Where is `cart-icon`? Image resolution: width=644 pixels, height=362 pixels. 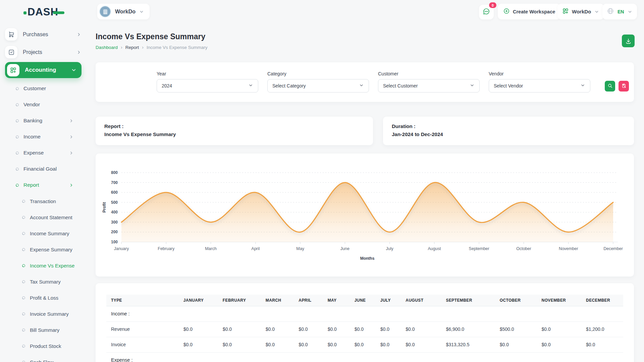 cart-icon is located at coordinates (11, 34).